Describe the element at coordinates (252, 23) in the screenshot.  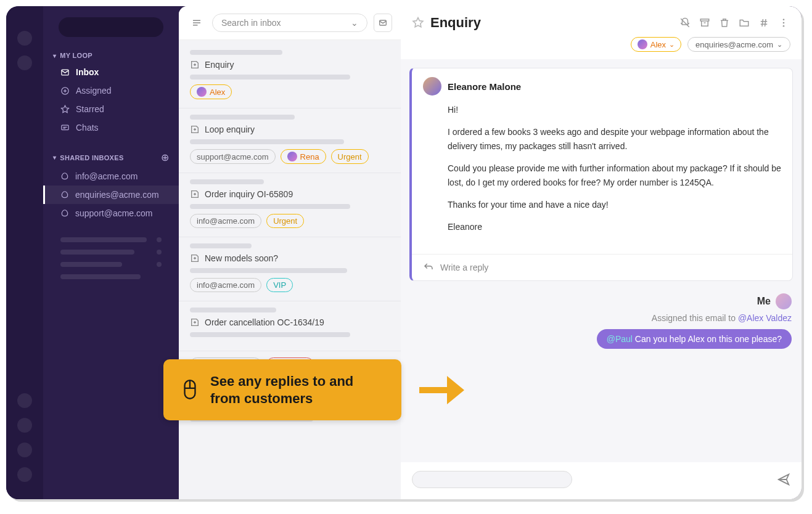
I see `search-placeholder: Search in inbox` at that location.